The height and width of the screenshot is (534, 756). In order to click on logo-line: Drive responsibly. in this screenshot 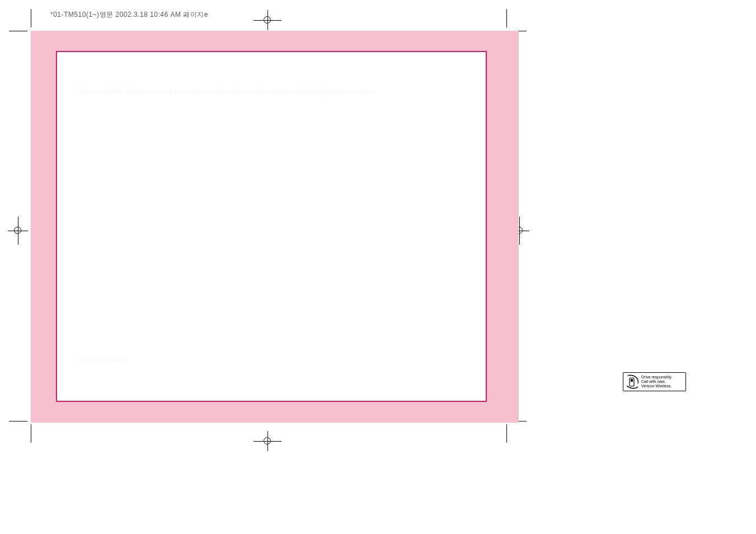, I will do `click(663, 377)`.